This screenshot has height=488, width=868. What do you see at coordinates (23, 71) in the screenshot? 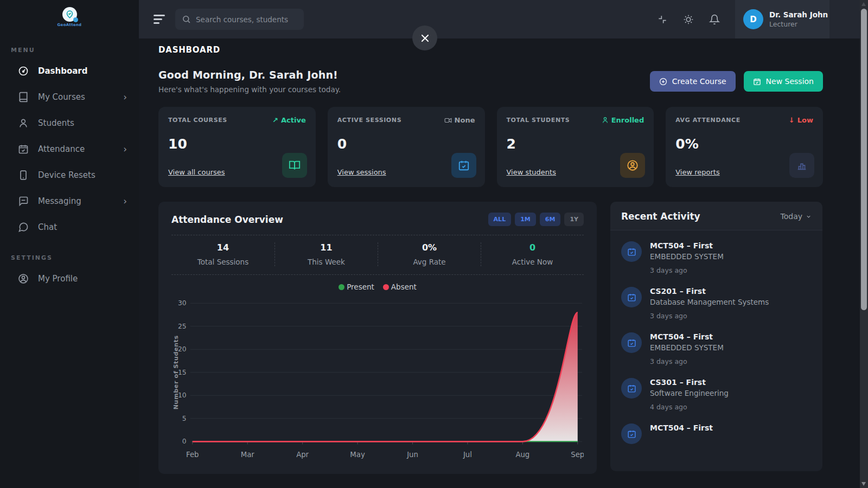
I see `dashboard-icon` at bounding box center [23, 71].